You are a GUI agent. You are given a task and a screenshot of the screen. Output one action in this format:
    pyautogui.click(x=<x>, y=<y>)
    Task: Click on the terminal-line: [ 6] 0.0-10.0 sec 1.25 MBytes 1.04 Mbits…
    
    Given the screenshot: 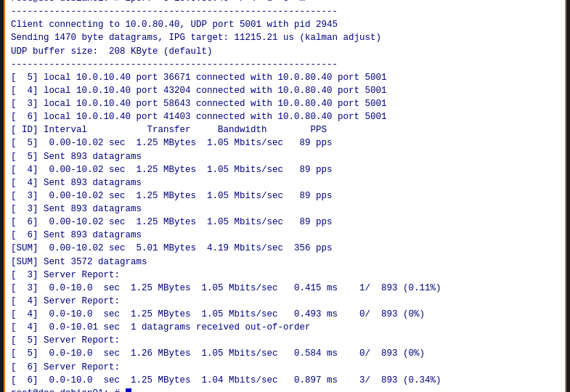 What is the action you would take?
    pyautogui.click(x=285, y=380)
    